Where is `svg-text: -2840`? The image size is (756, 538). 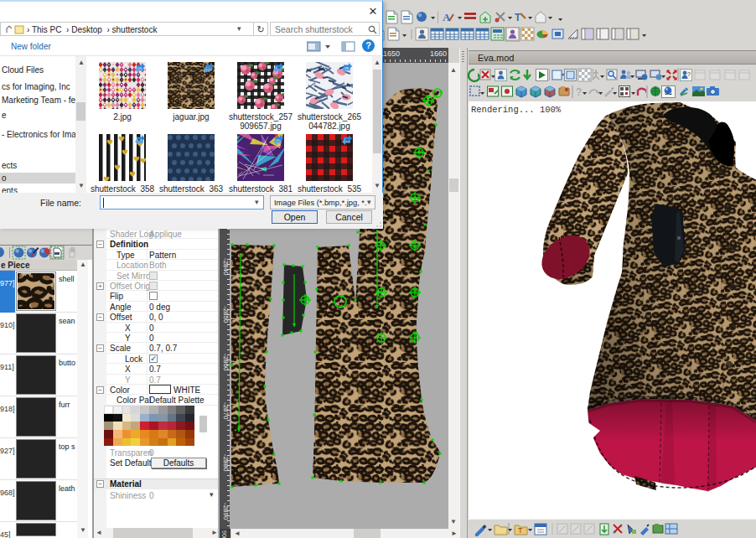 svg-text: -2840 is located at coordinates (226, 266).